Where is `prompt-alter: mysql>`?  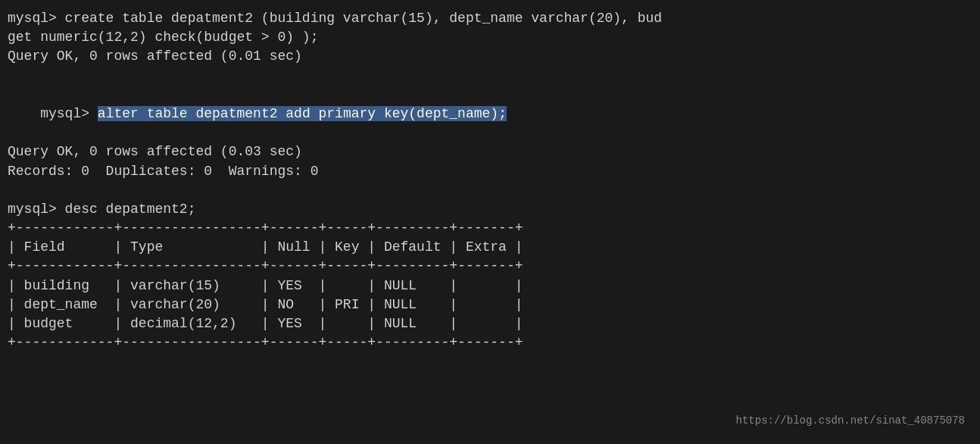 prompt-alter: mysql> is located at coordinates (69, 114).